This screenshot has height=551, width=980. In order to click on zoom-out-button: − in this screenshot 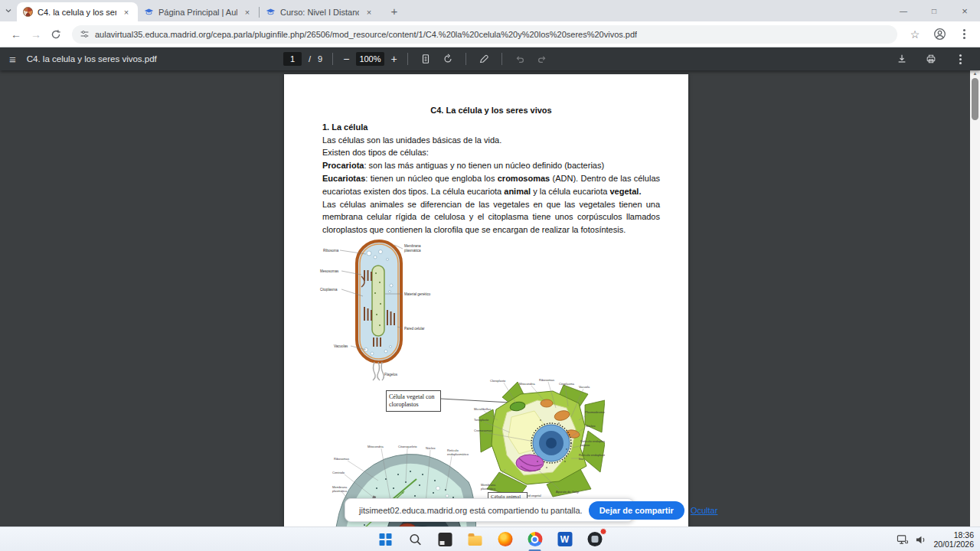, I will do `click(346, 59)`.